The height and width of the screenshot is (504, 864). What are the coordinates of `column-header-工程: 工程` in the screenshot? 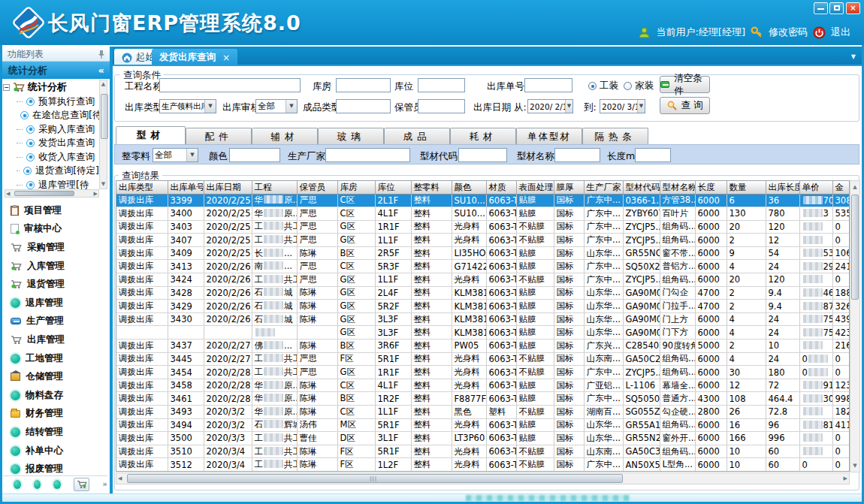 It's located at (274, 188).